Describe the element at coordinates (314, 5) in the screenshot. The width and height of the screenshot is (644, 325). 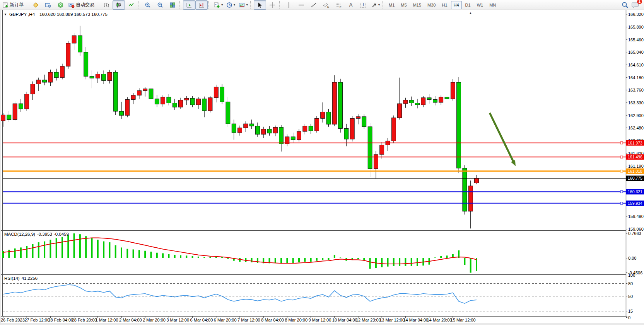
I see `trendline-tool-button` at that location.